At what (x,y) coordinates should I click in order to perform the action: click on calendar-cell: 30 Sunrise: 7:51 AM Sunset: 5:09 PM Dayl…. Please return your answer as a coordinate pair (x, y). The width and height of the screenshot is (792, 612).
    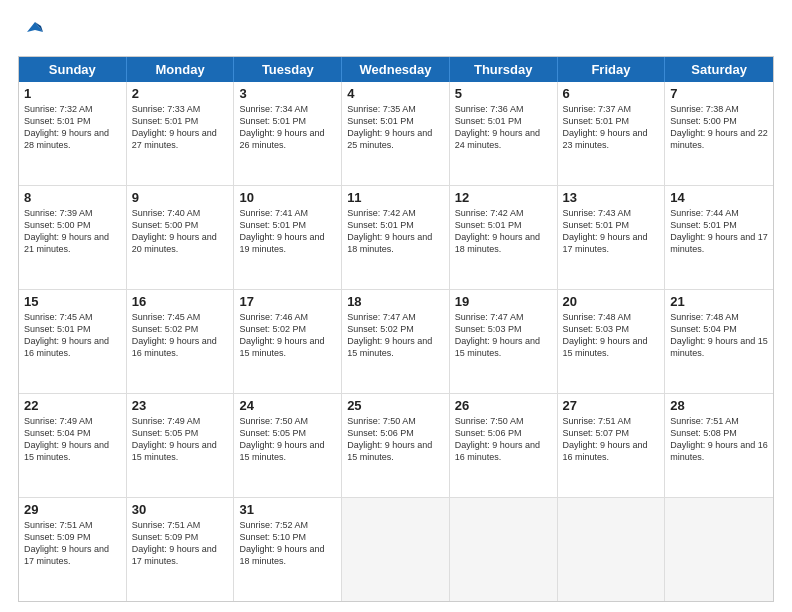
    Looking at the image, I should click on (181, 550).